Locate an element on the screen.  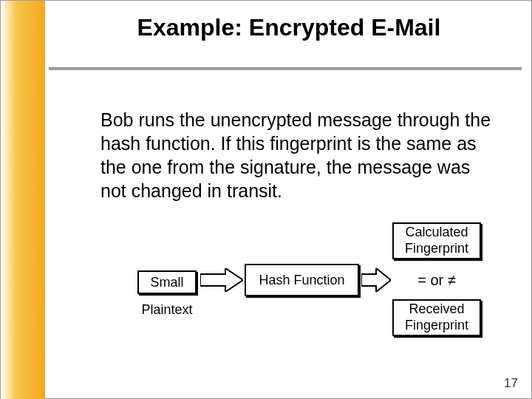
box-calculated-fingerprint: Calculated Fingerprint is located at coordinates (437, 241).